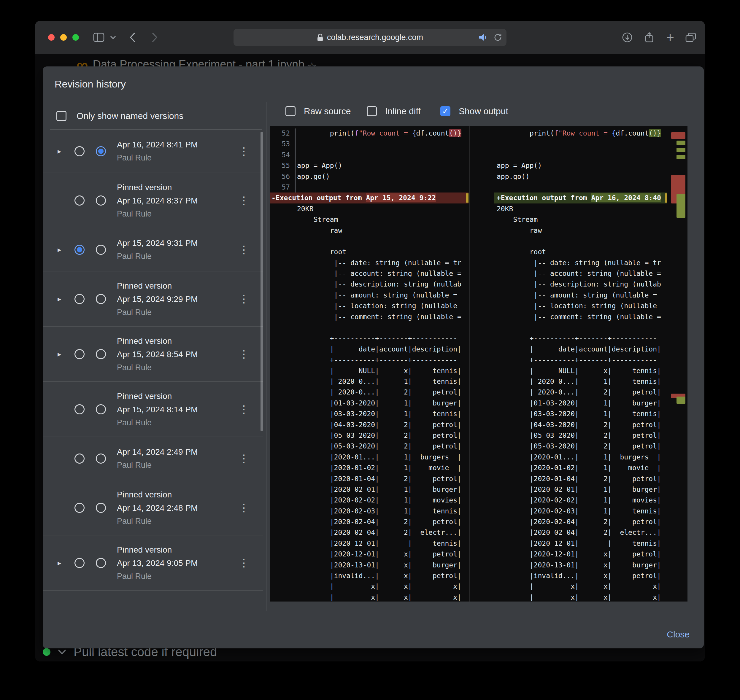 The image size is (740, 700). What do you see at coordinates (262, 281) in the screenshot?
I see `revision-list-scrollbar` at bounding box center [262, 281].